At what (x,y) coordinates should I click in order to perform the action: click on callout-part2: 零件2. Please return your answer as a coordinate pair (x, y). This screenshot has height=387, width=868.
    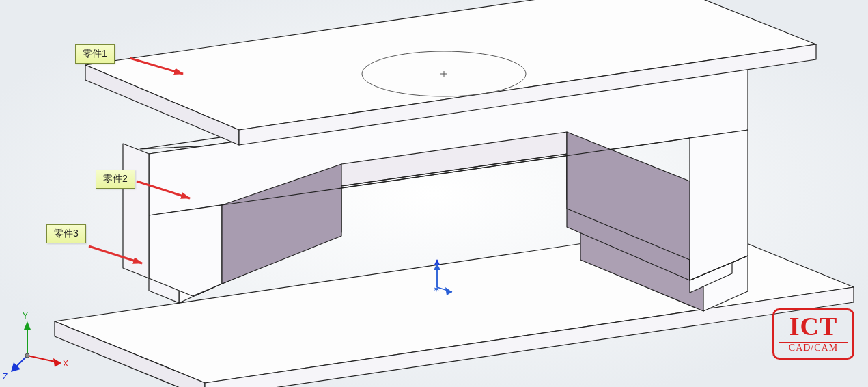
    Looking at the image, I should click on (115, 179).